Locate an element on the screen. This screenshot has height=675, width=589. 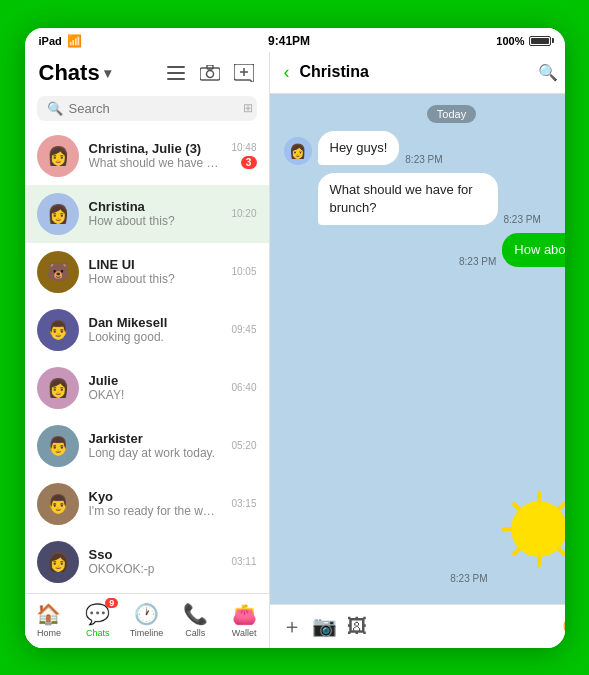
chat-item-6: 👨 Jarkister Long day at work today. 05:2… is located at coordinates (147, 446).